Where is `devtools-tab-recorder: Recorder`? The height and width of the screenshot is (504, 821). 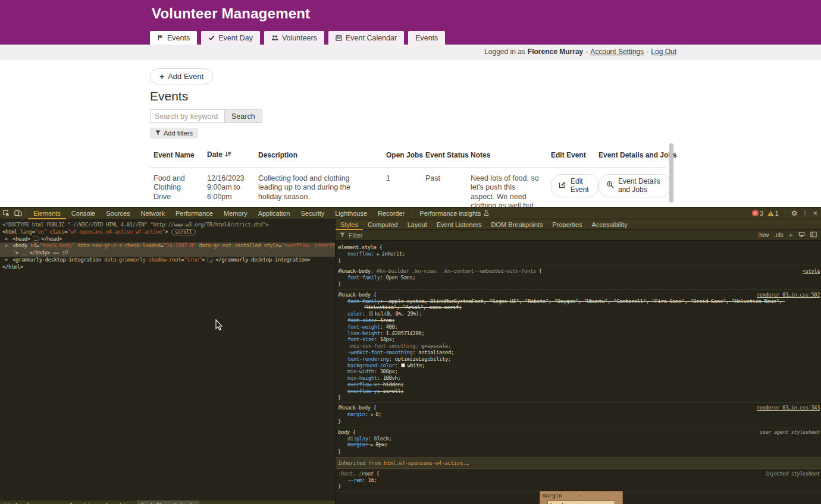
devtools-tab-recorder: Recorder is located at coordinates (391, 213).